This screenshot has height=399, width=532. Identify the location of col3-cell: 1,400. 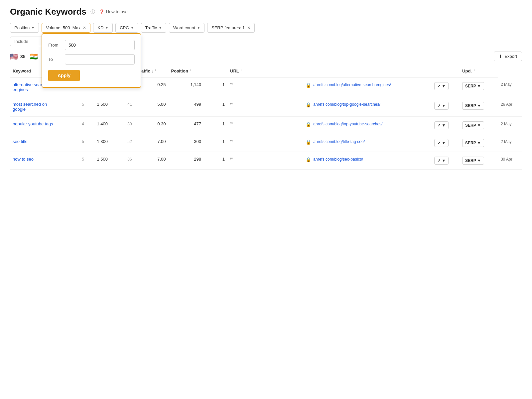
(98, 126).